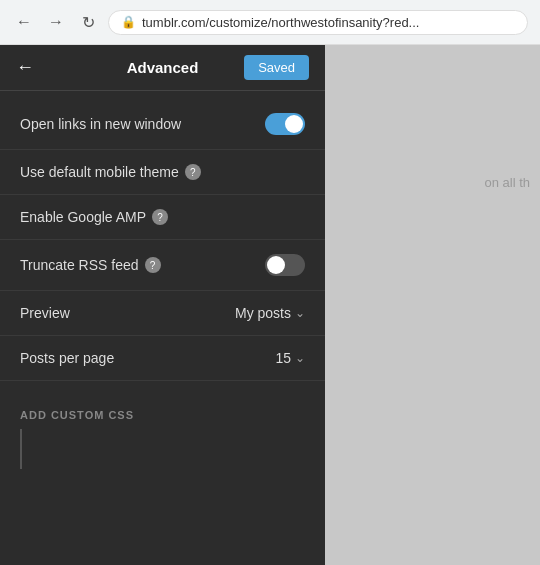 Image resolution: width=540 pixels, height=565 pixels. What do you see at coordinates (162, 218) in the screenshot?
I see `google-amp-row: Enable Google AMP ?` at bounding box center [162, 218].